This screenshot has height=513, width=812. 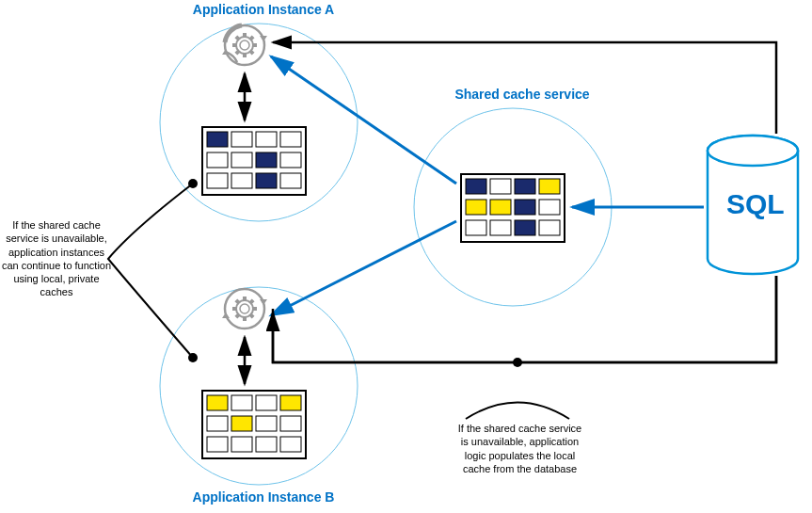 I want to click on arrow-sql-to-b, so click(x=525, y=319).